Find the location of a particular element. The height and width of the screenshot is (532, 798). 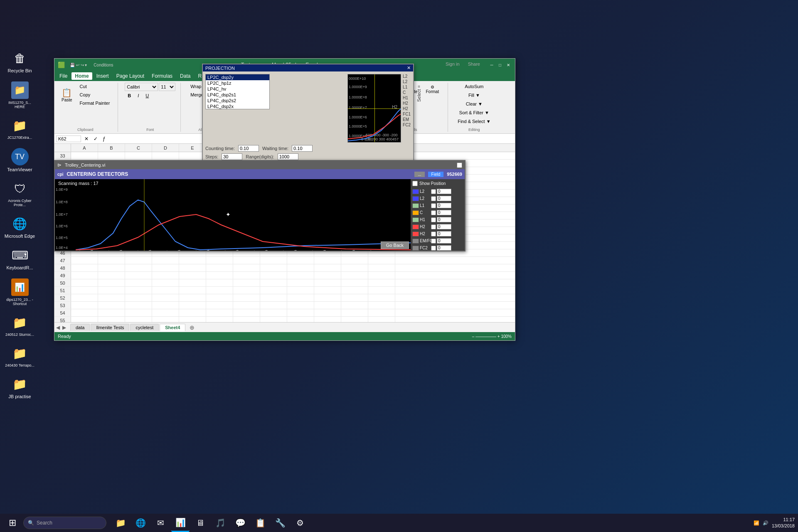

trolley-c-input is located at coordinates (444, 213).